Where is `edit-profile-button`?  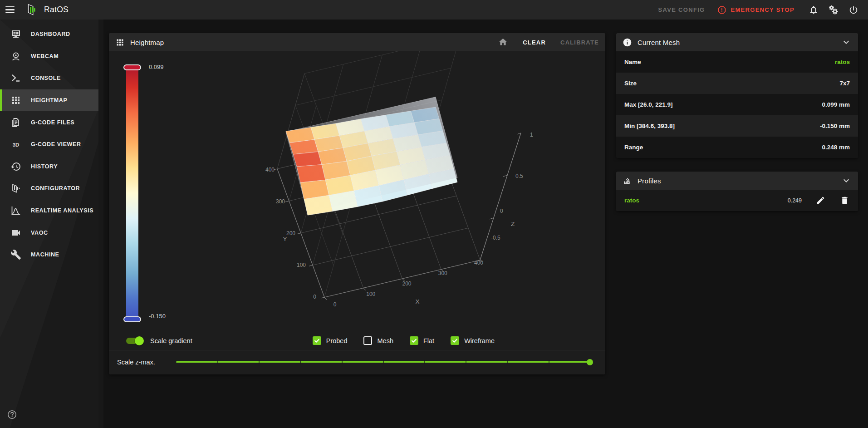 edit-profile-button is located at coordinates (821, 201).